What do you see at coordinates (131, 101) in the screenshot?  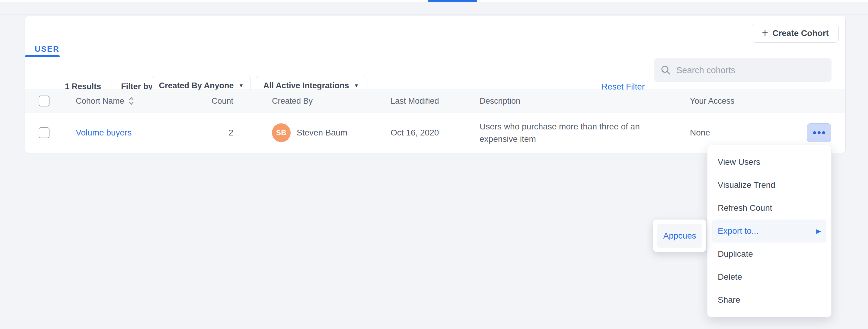 I see `sort-icon` at bounding box center [131, 101].